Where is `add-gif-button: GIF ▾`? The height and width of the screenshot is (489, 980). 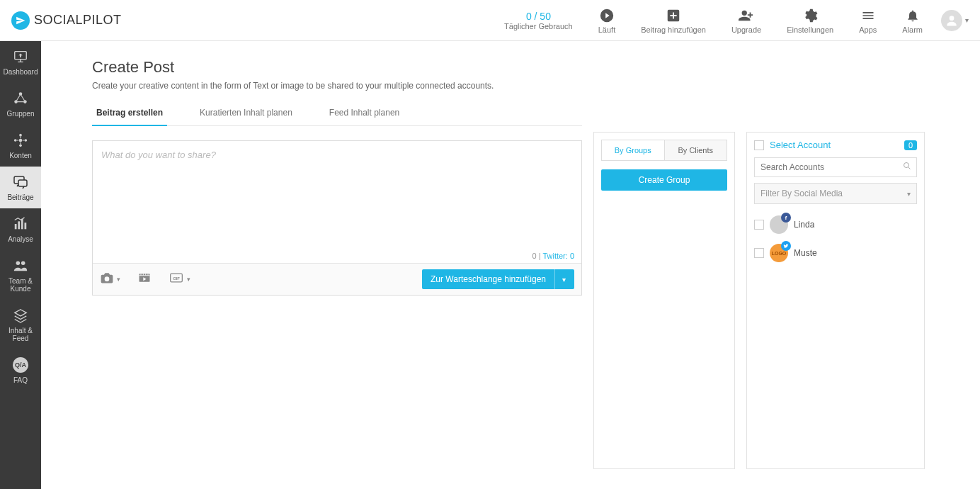
add-gif-button: GIF ▾ is located at coordinates (180, 279).